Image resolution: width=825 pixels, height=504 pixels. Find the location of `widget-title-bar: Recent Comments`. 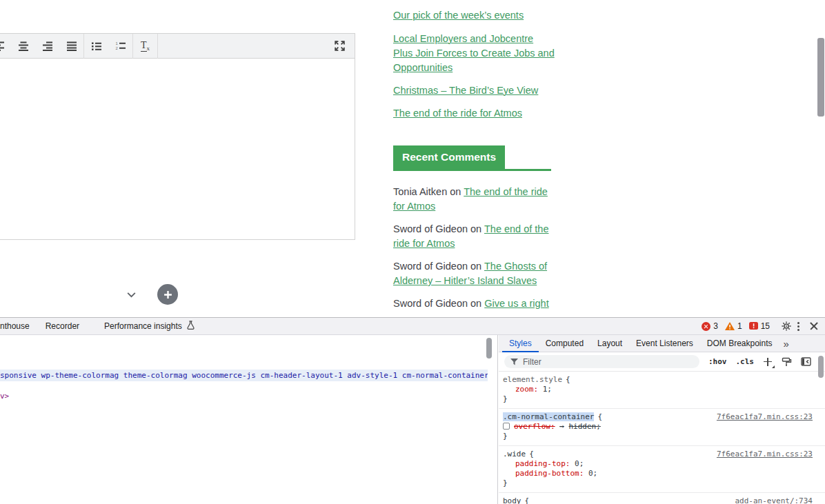

widget-title-bar: Recent Comments is located at coordinates (472, 159).